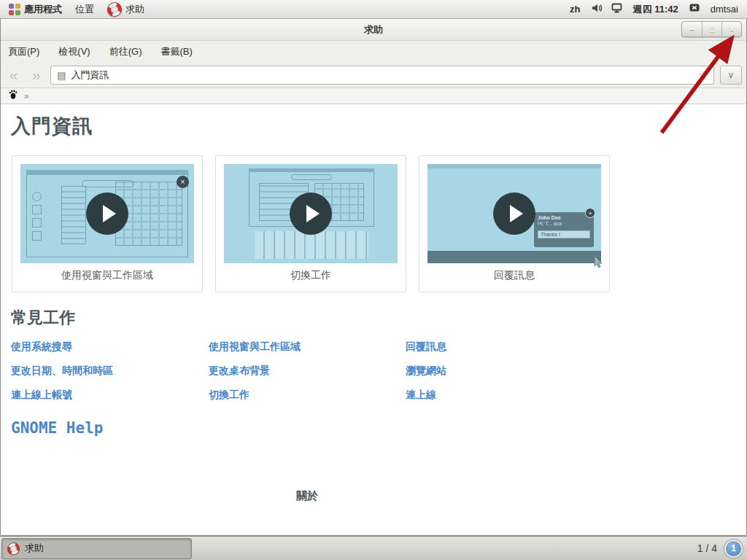  I want to click on illustration-search, so click(311, 177).